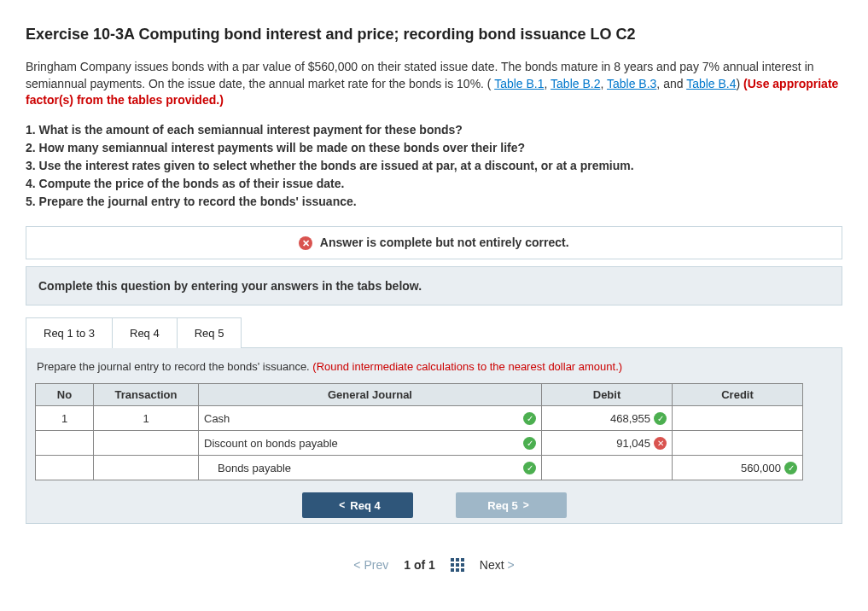  I want to click on question-2: 2. How many semiannual interest payments…, so click(434, 148).